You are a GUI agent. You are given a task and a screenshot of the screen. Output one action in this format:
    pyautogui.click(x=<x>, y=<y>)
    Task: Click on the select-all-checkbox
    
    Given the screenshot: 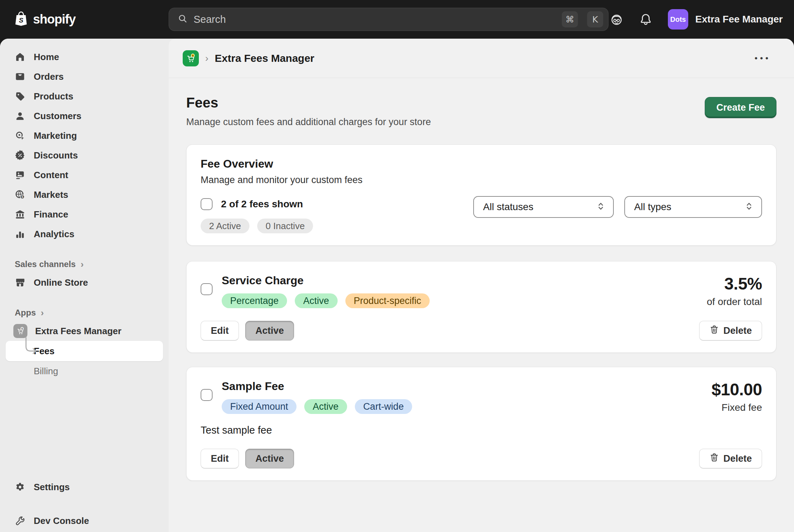 What is the action you would take?
    pyautogui.click(x=207, y=204)
    